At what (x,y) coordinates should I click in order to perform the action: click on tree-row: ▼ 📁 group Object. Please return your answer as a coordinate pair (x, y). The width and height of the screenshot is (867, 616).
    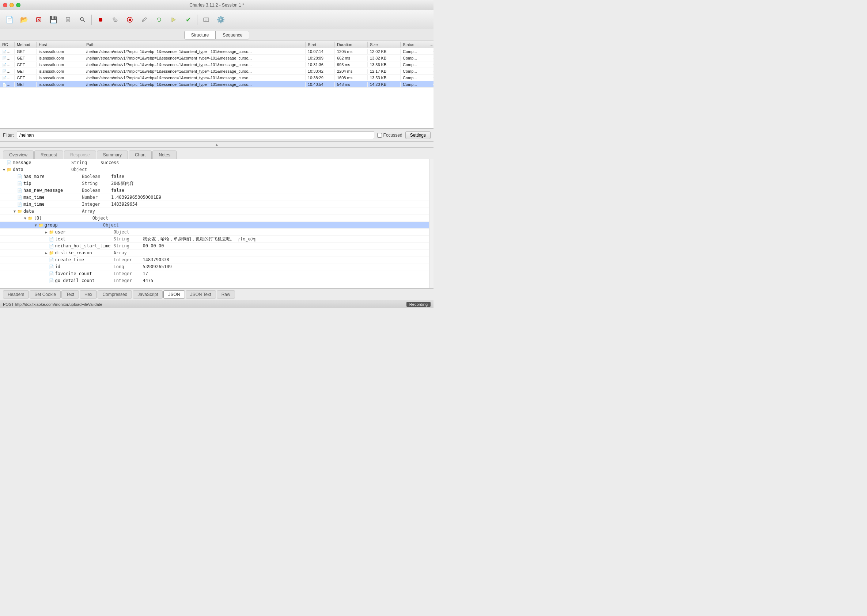
    Looking at the image, I should click on (215, 225).